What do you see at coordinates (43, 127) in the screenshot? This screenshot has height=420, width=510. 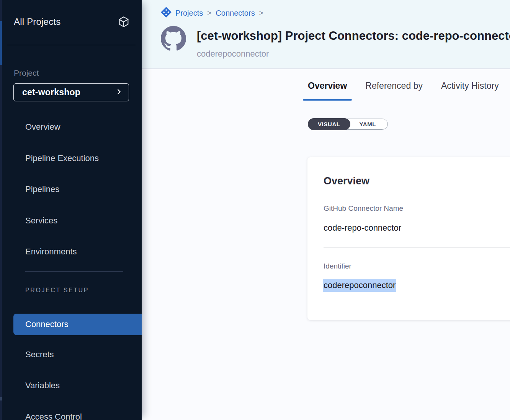 I see `sidebar-item-label: Overview` at bounding box center [43, 127].